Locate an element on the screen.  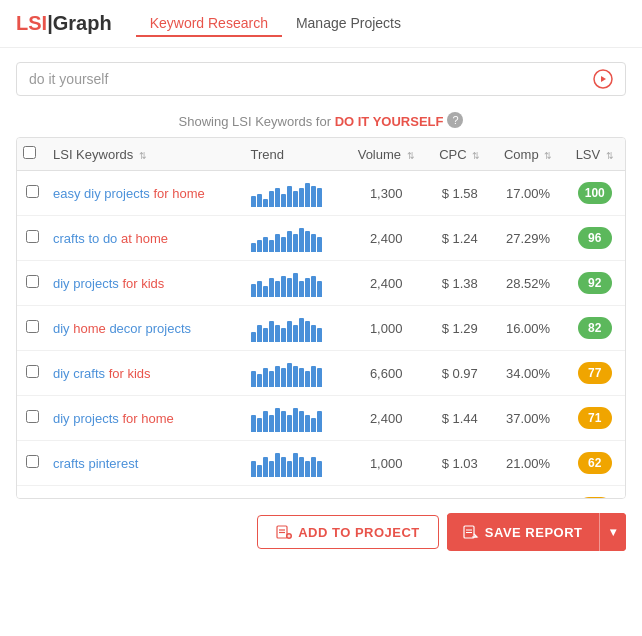
header-cpc: CPC ⇅ is located at coordinates (460, 154).